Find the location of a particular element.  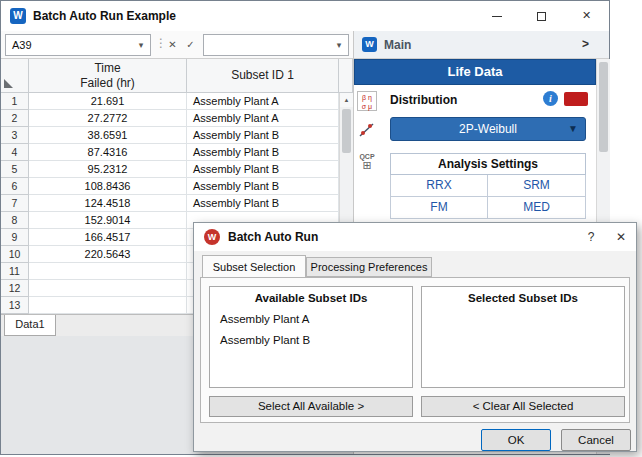

parameters-icon: β η σ μ is located at coordinates (367, 101).